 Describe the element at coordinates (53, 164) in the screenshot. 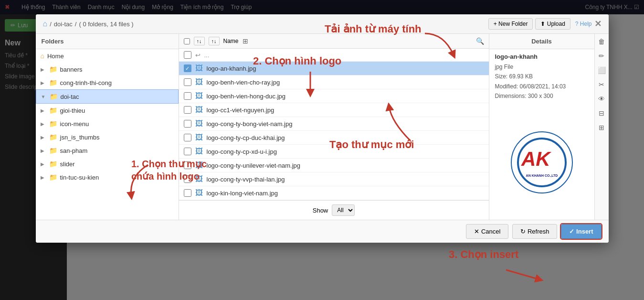

I see `folder-icon-slider: 📁` at that location.